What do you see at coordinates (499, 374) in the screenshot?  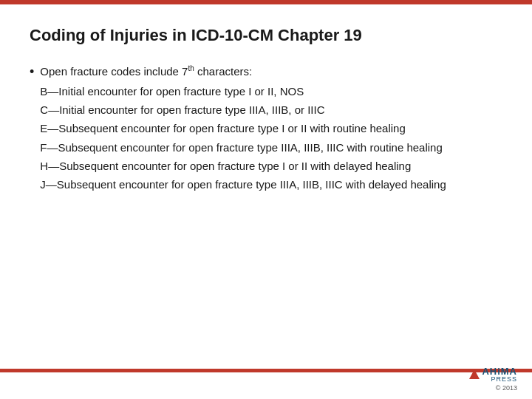 I see `logo-text-block: AHiMA PRESS` at bounding box center [499, 374].